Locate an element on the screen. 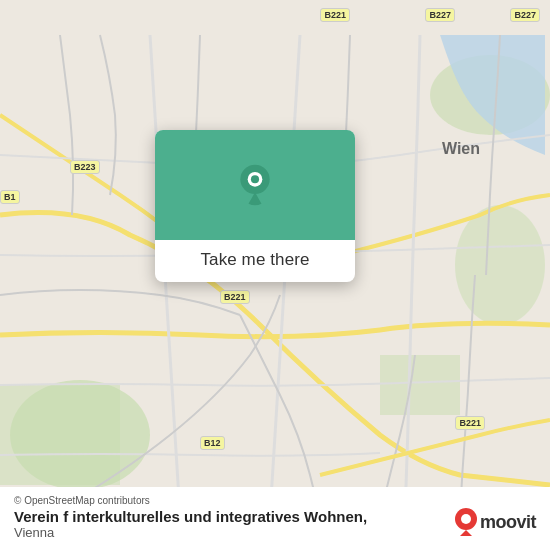  info-card: Take me there is located at coordinates (255, 206).